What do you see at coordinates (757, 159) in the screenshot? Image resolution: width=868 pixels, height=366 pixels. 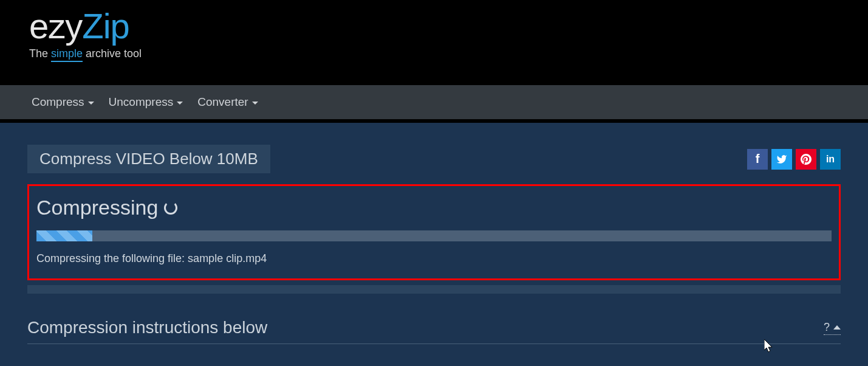 I see `share-facebook-button: f` at bounding box center [757, 159].